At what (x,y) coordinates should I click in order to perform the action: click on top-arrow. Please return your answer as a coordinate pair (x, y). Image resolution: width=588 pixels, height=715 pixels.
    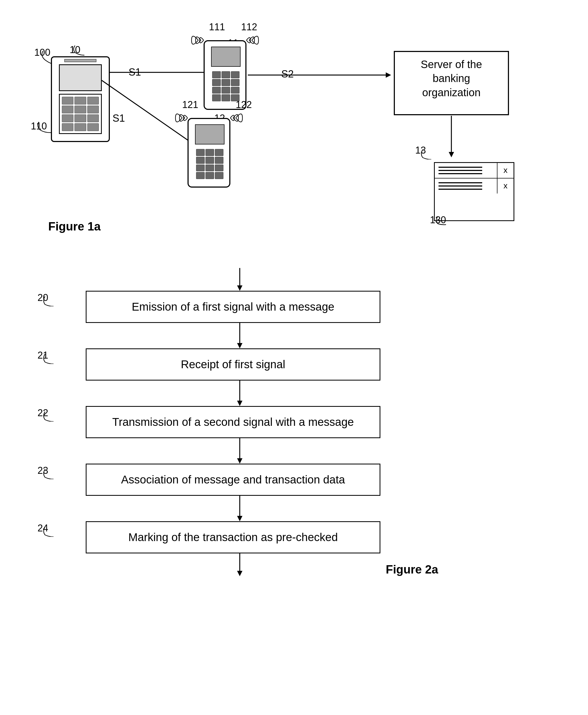
    Looking at the image, I should click on (240, 280).